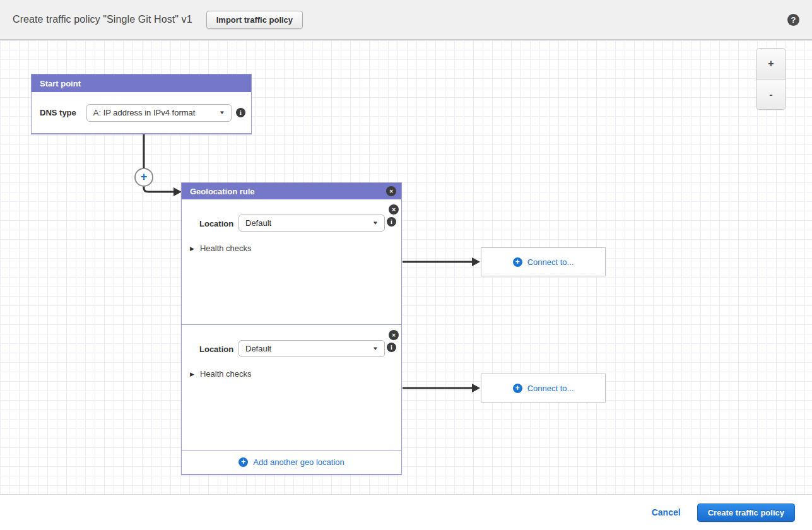 This screenshot has width=812, height=530. Describe the element at coordinates (144, 177) in the screenshot. I see `add-rule-connector-button: +` at that location.